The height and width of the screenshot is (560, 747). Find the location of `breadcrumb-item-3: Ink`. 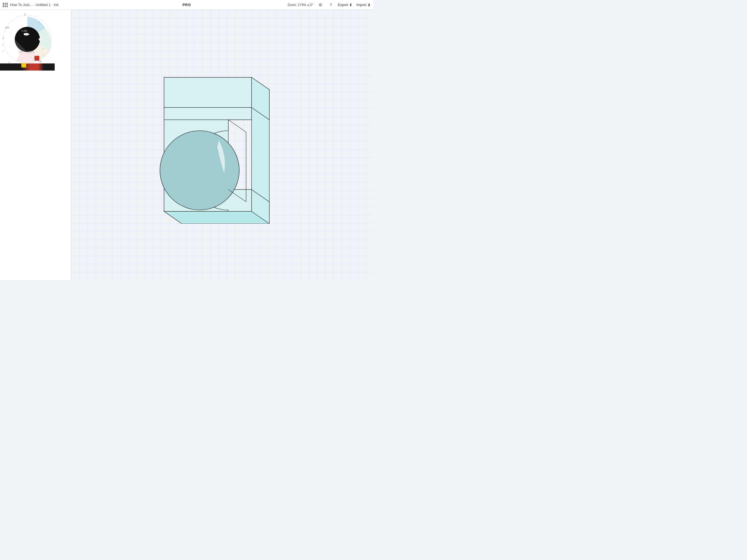

breadcrumb-item-3: Ink is located at coordinates (56, 5).